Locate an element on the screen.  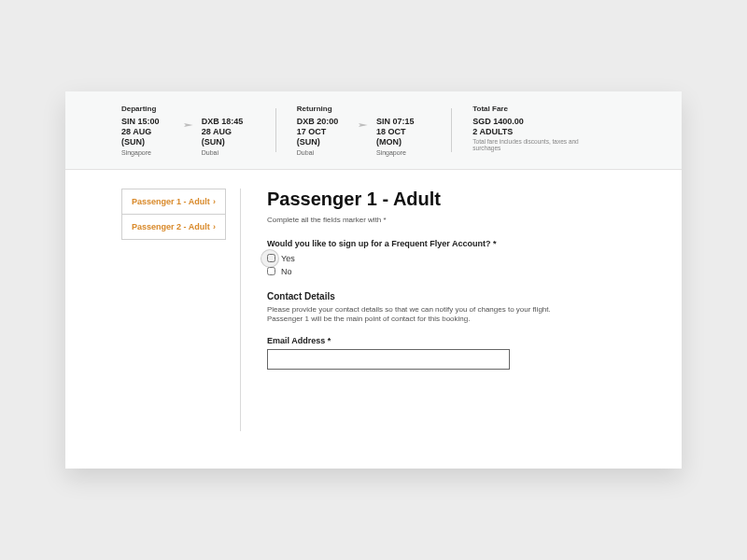
passenger-tabs: Passenger 1 - Adult › Passenger 2 - Adul… is located at coordinates (181, 310).